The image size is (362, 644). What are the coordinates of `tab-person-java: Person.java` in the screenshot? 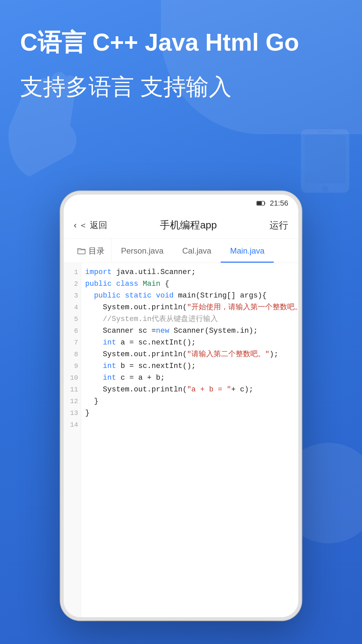 It's located at (142, 251).